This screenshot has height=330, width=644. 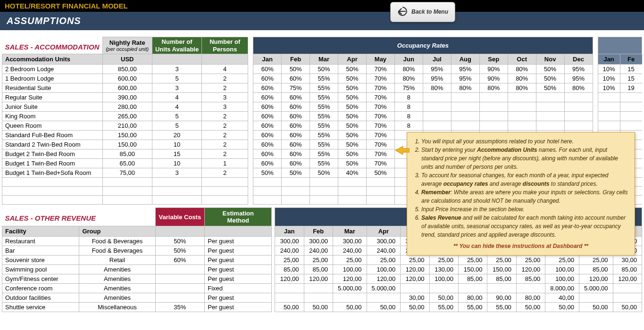 What do you see at coordinates (176, 116) in the screenshot?
I see `units-cell: 5` at bounding box center [176, 116].